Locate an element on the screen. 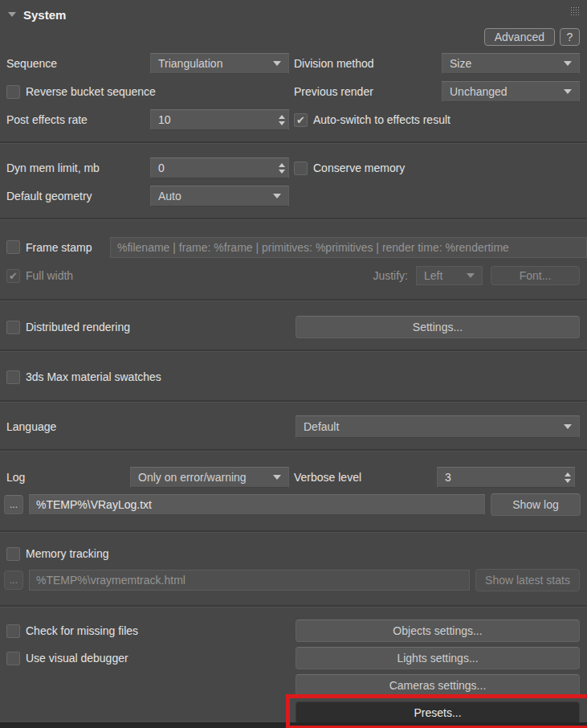  autoswitch-group: Auto-switch to effects result is located at coordinates (434, 121).